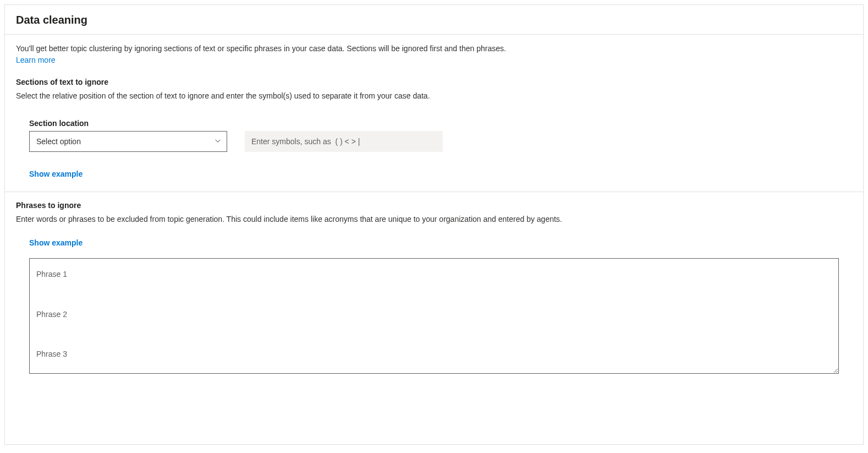 The image size is (868, 453). What do you see at coordinates (441, 141) in the screenshot?
I see `section-location-row: Select option` at bounding box center [441, 141].